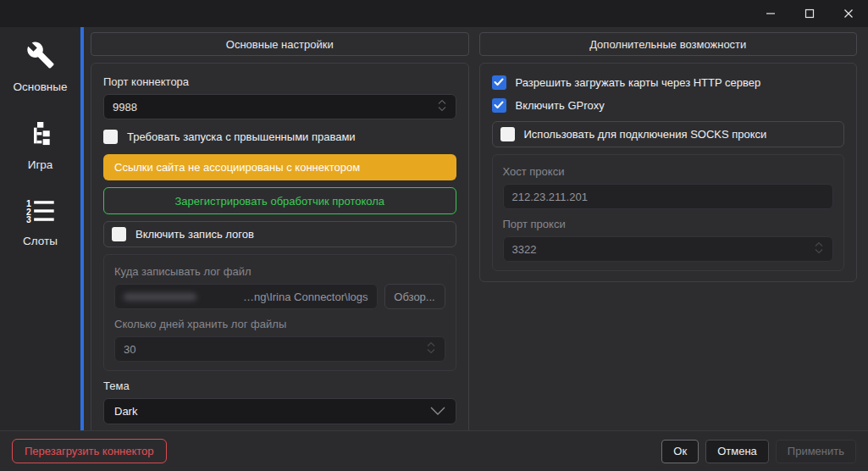 Image resolution: width=868 pixels, height=471 pixels. I want to click on log-path-input: …ng\Irina Connector\logs, so click(246, 296).